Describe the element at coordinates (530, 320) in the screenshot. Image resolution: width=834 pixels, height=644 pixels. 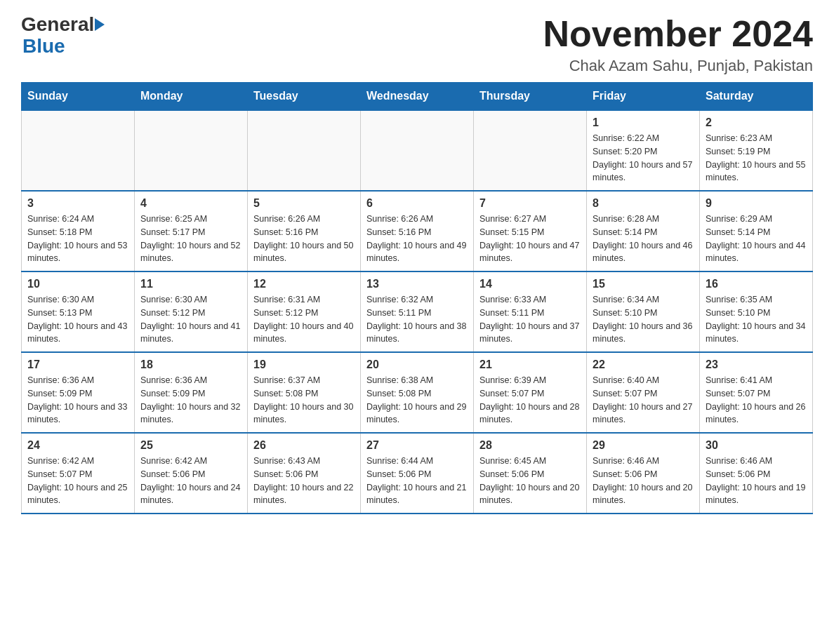
I see `day-info: Sunrise: 6:33 AMSunset: 5:11 PMDaylight:…` at that location.